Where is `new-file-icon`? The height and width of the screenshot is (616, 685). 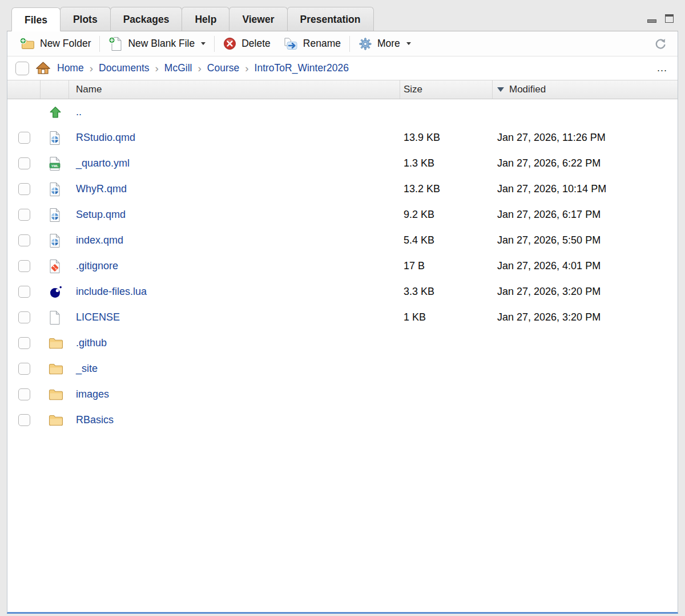 new-file-icon is located at coordinates (115, 44).